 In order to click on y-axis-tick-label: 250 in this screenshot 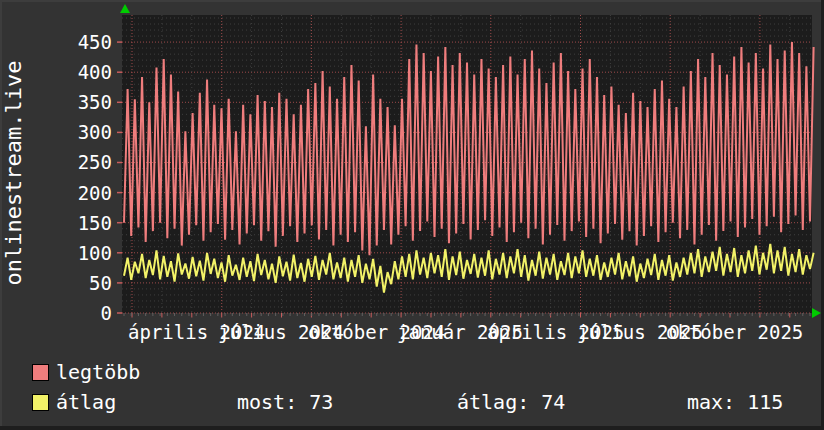, I will do `click(56, 162)`.